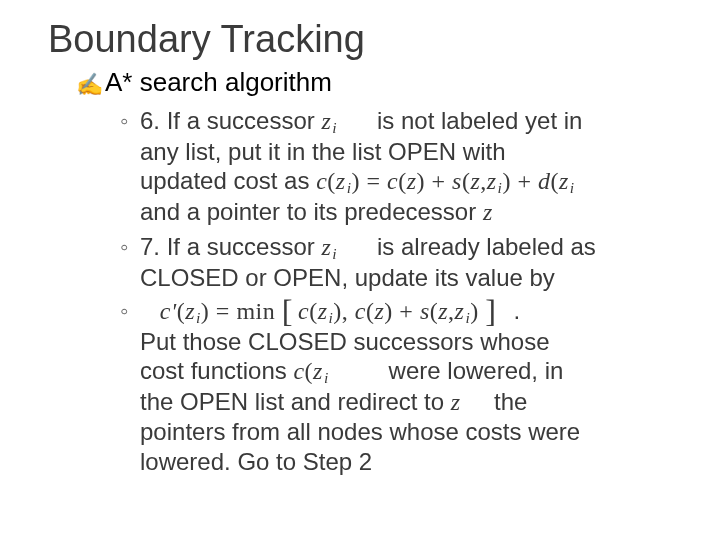 This screenshot has height=540, width=720. Describe the element at coordinates (348, 278) in the screenshot. I see `item-7-line2: CLOSED or OPEN, update its value by` at that location.